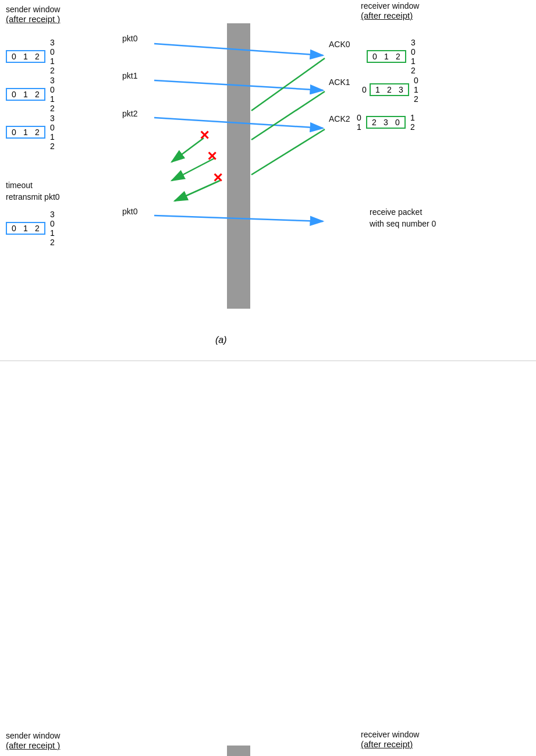 The height and width of the screenshot is (756, 536). Describe the element at coordinates (386, 122) in the screenshot. I see `receiver-row-3-a: 0 1 230 1 2` at that location.